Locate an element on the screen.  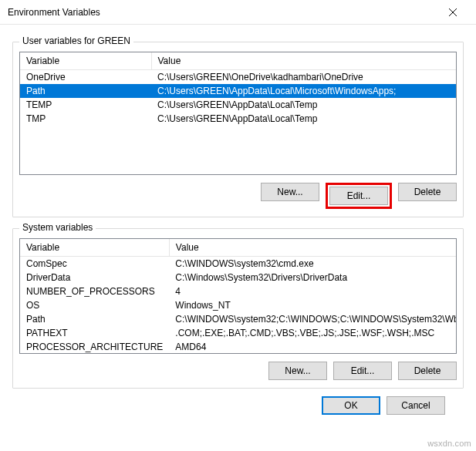
system-col-variable: Variable is located at coordinates (94, 248).